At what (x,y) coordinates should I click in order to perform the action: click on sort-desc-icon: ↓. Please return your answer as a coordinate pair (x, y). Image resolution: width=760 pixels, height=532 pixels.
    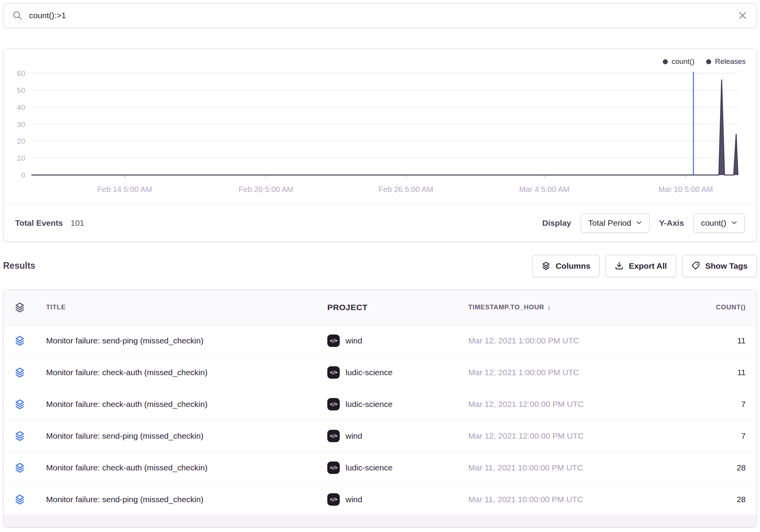
    Looking at the image, I should click on (549, 307).